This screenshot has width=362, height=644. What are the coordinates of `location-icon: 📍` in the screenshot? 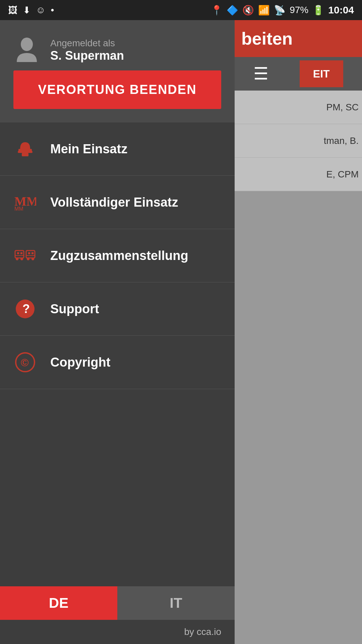 It's located at (217, 10).